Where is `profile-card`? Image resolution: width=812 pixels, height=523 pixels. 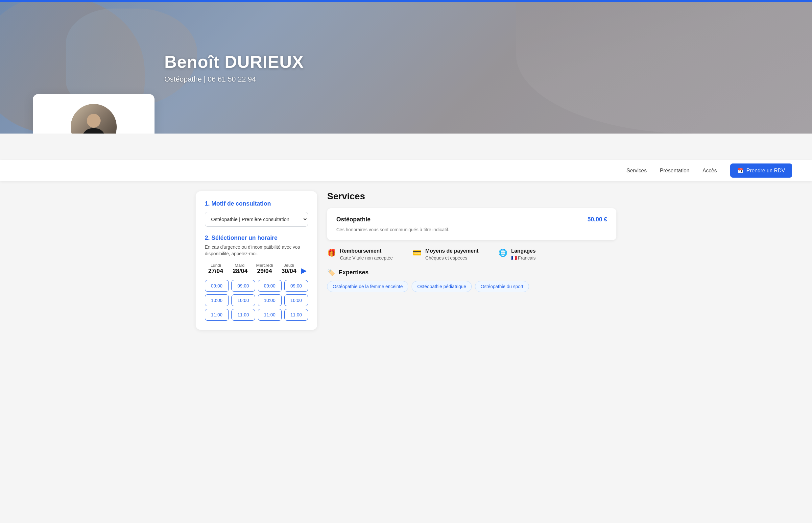 profile-card is located at coordinates (94, 114).